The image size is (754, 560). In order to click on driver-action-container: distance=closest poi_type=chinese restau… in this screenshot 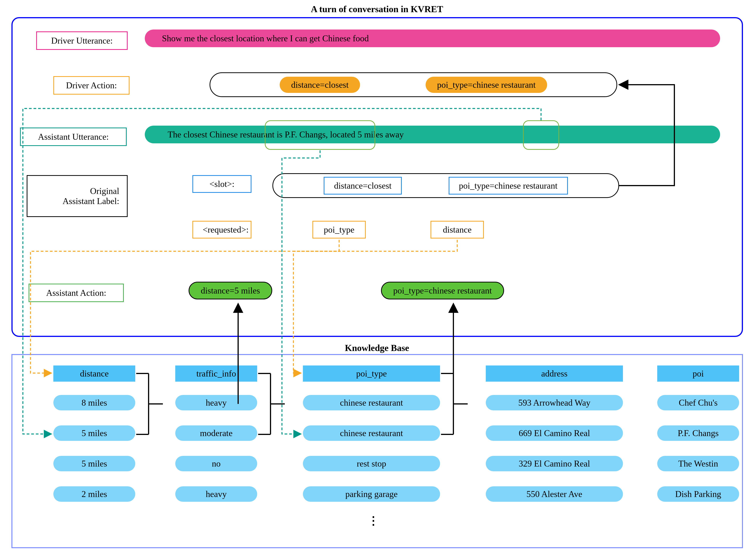, I will do `click(413, 85)`.